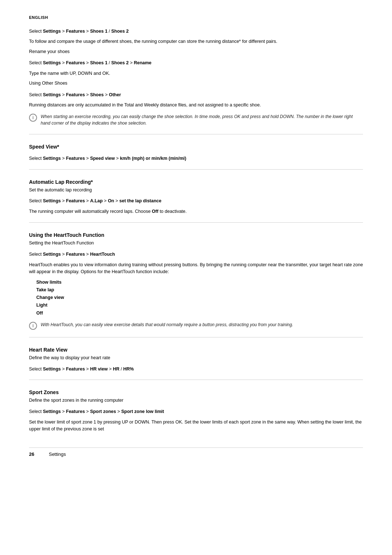 This screenshot has width=392, height=555. What do you see at coordinates (196, 201) in the screenshot?
I see `nav-auto-lap: Select Settings > Features > A.Lap > On …` at bounding box center [196, 201].